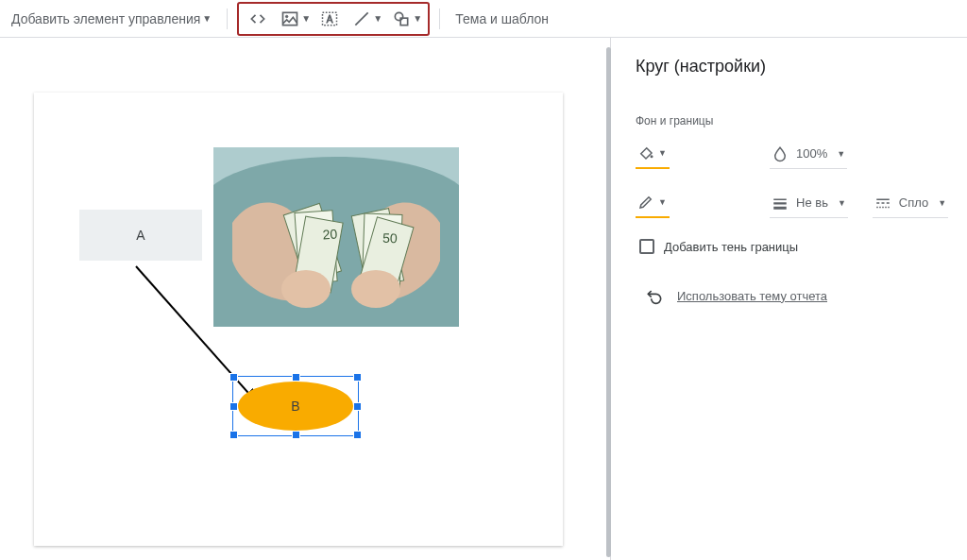  Describe the element at coordinates (808, 204) in the screenshot. I see `border-weight-control: Не вь ▼` at that location.